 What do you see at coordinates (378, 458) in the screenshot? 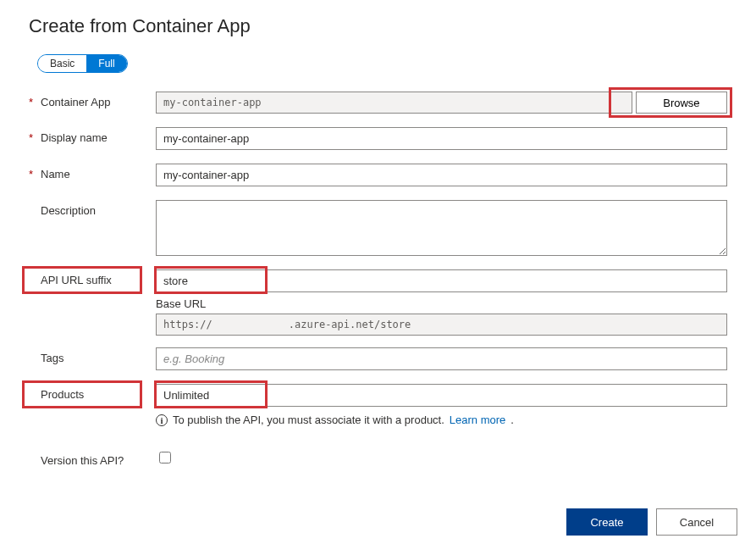
I see `row-version-this-api: Version this API?` at bounding box center [378, 458].